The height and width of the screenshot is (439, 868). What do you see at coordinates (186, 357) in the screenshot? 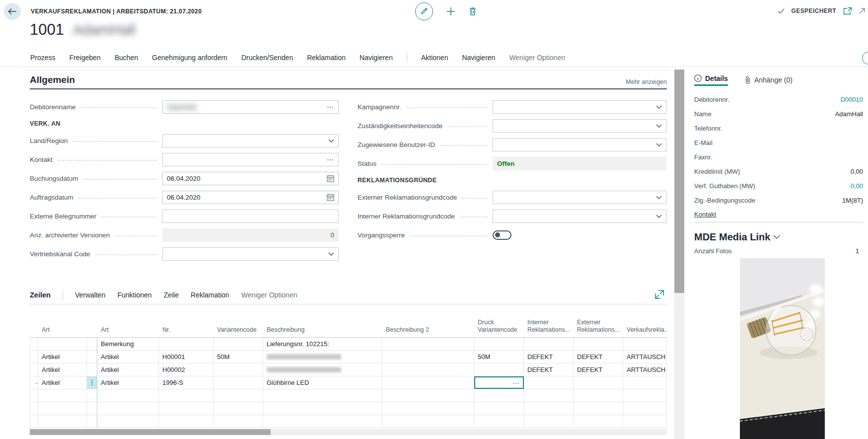
I see `cell-nr: H00001` at bounding box center [186, 357].